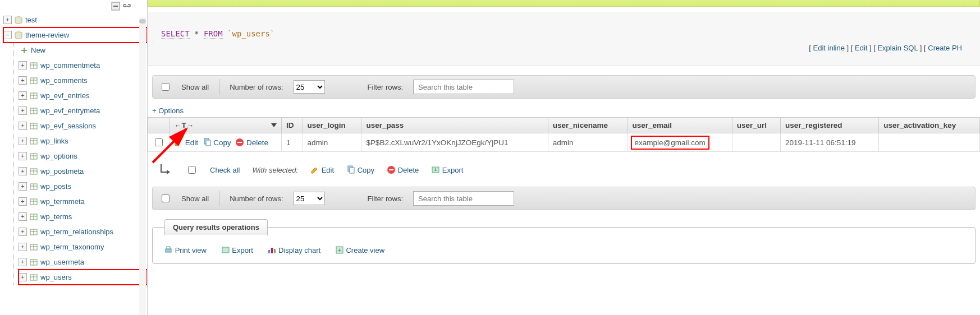 The height and width of the screenshot is (315, 980). What do you see at coordinates (83, 141) in the screenshot?
I see `table-node: +wp_links` at bounding box center [83, 141].